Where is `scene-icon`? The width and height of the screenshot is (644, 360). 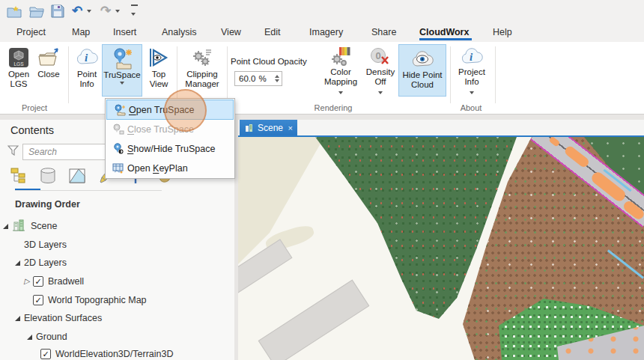
scene-icon is located at coordinates (19, 227).